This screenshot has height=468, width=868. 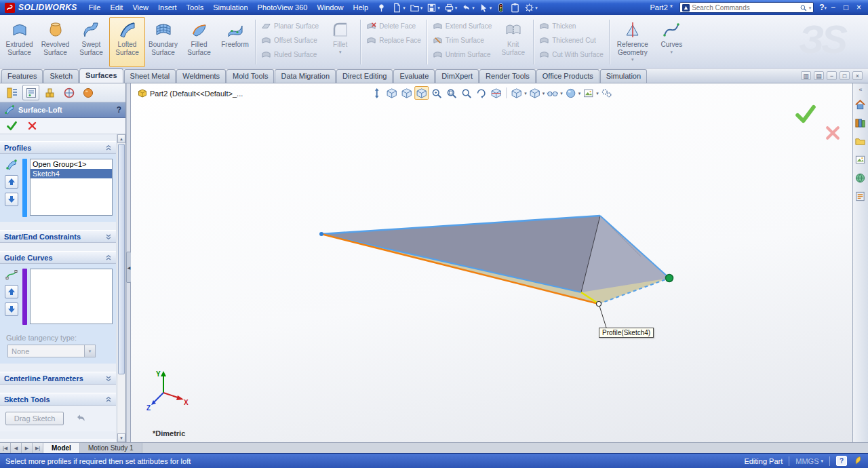 What do you see at coordinates (831, 76) in the screenshot?
I see `doc-minimize-button: −` at bounding box center [831, 76].